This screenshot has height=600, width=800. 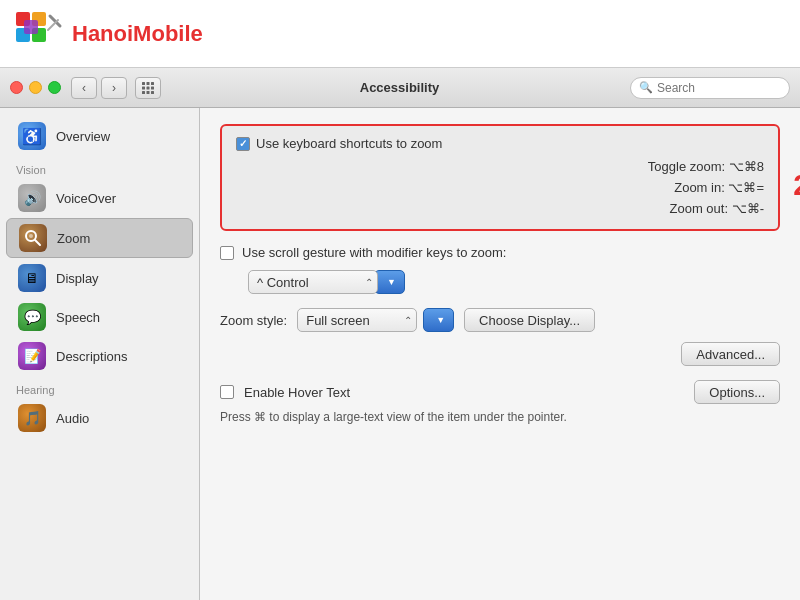 I want to click on sidebar-label-descriptions: Descriptions, so click(x=92, y=356).